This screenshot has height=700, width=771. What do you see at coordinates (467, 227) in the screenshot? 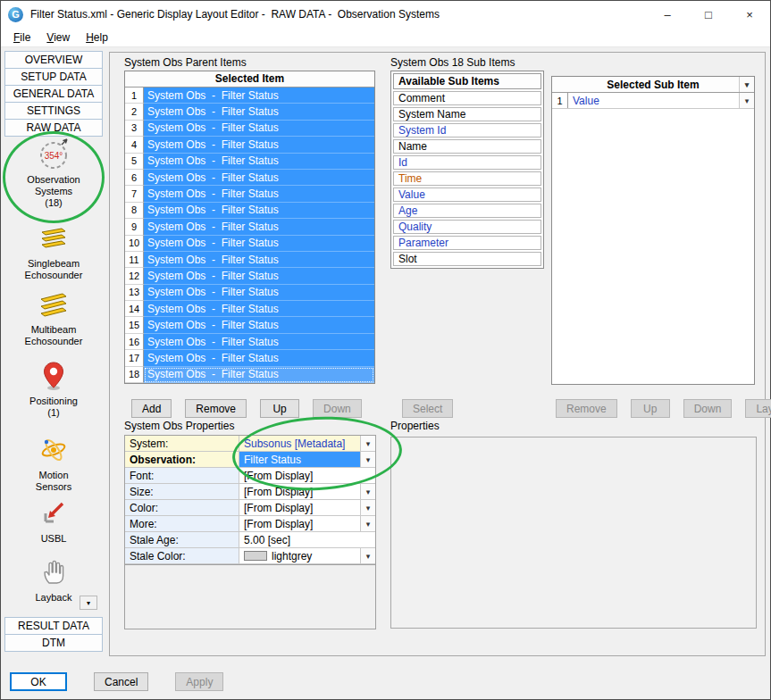
I see `sub-item-quality: Quality` at bounding box center [467, 227].